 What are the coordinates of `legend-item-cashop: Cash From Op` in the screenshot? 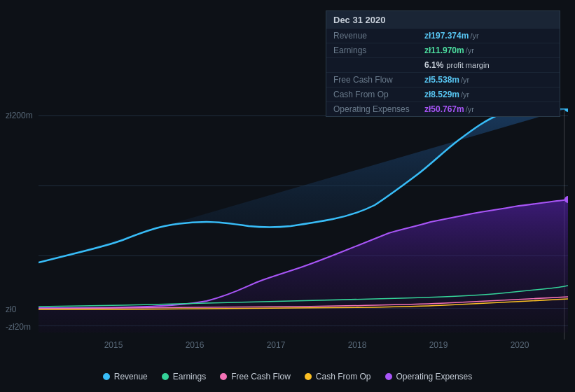 It's located at (338, 377).